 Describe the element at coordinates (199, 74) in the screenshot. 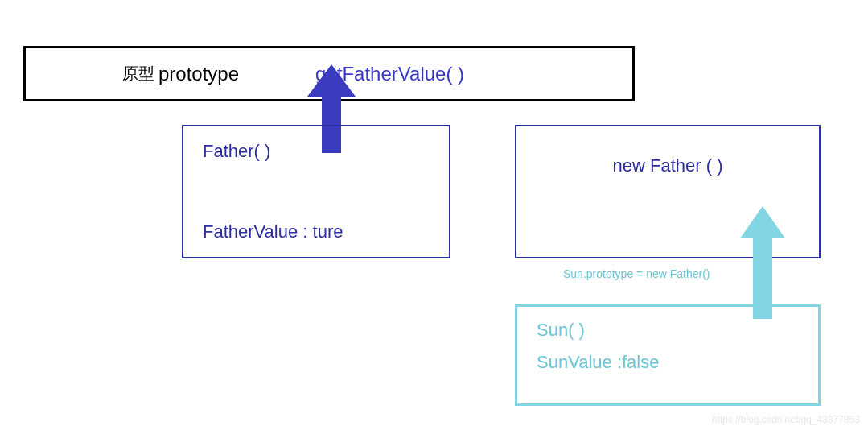

I see `prototype-label-english: prototype` at that location.